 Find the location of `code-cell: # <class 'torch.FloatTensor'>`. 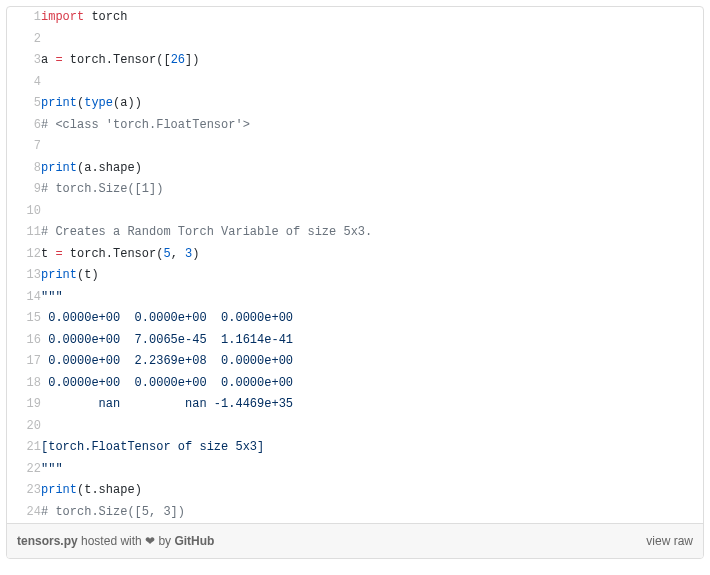

code-cell: # <class 'torch.FloatTensor'> is located at coordinates (372, 126).